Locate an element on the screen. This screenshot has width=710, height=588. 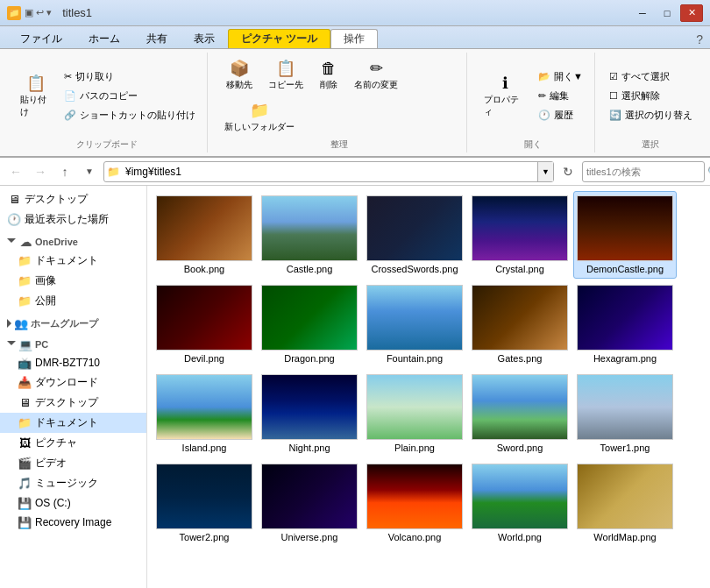
paste-button: 📋 貼り付け is located at coordinates (36, 96).